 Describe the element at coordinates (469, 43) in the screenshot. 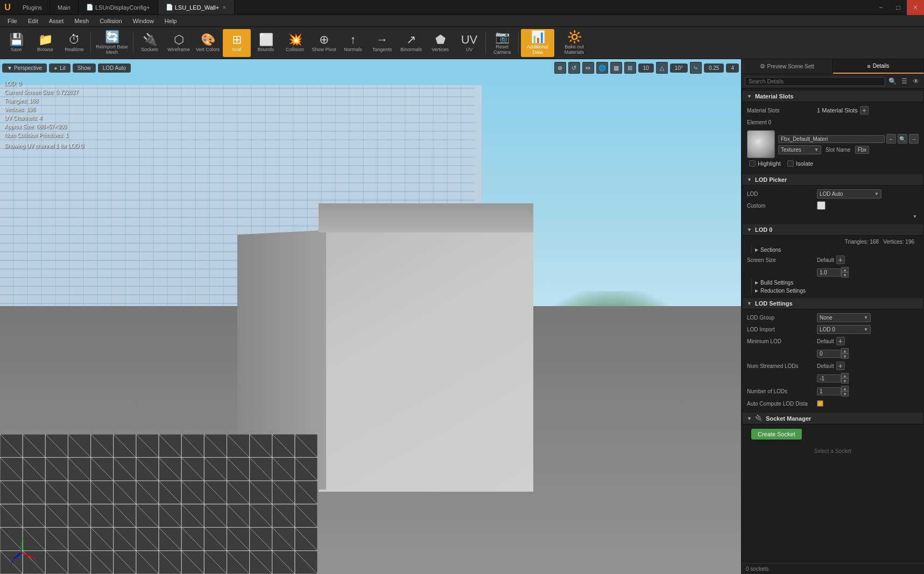

I see `uv-button: UV UV` at that location.